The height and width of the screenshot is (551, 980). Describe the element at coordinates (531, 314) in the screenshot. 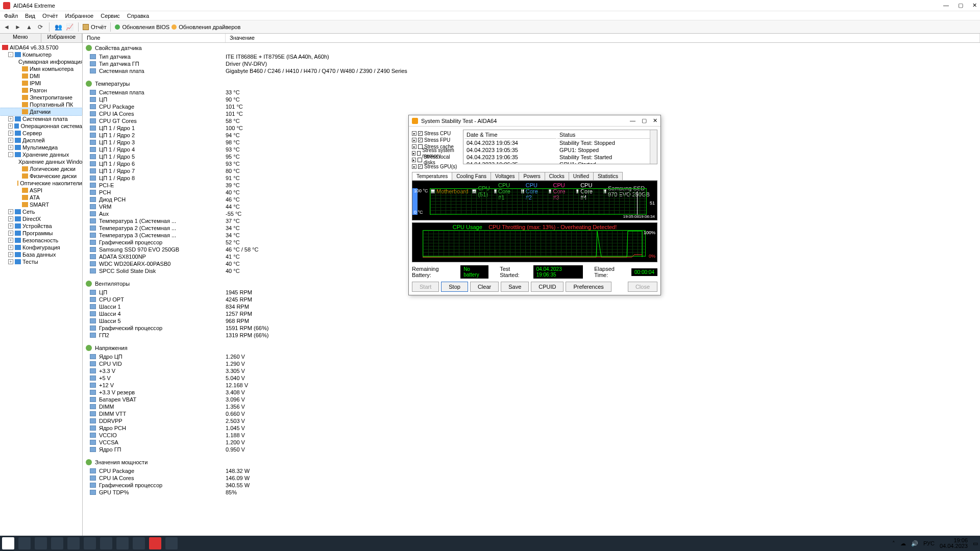

I see `sensor-row: Шасси 41257 RPM` at that location.